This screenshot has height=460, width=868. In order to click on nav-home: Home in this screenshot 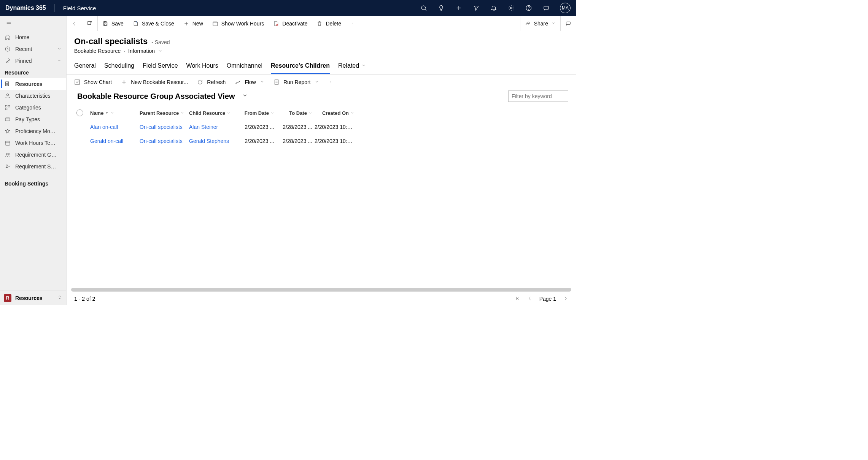, I will do `click(33, 37)`.